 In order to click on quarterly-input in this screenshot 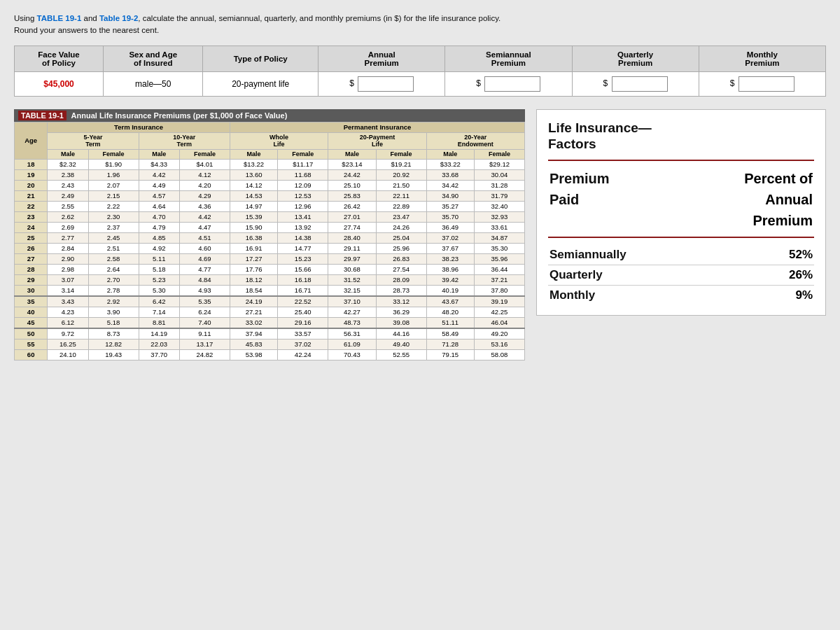, I will do `click(640, 84)`.